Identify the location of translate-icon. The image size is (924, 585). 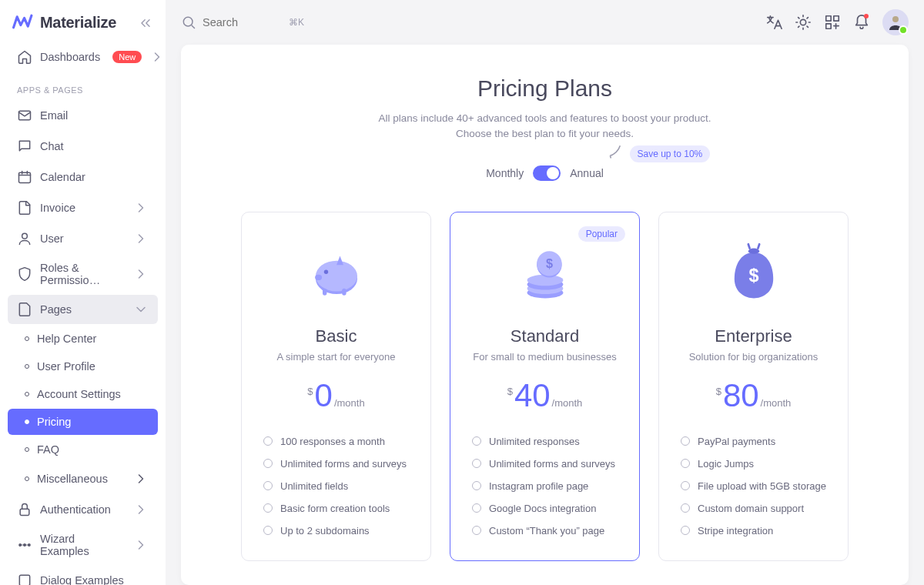
(774, 22).